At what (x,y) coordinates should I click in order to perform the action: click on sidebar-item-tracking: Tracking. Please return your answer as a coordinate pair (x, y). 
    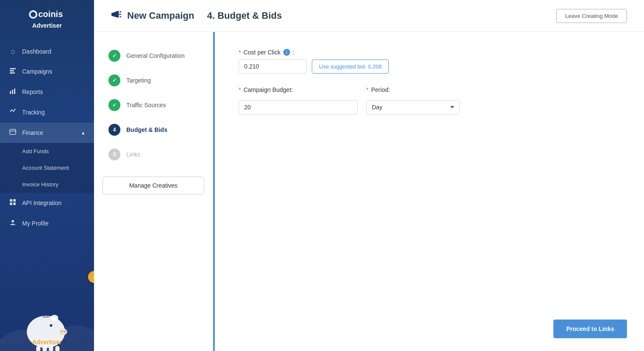
    Looking at the image, I should click on (47, 112).